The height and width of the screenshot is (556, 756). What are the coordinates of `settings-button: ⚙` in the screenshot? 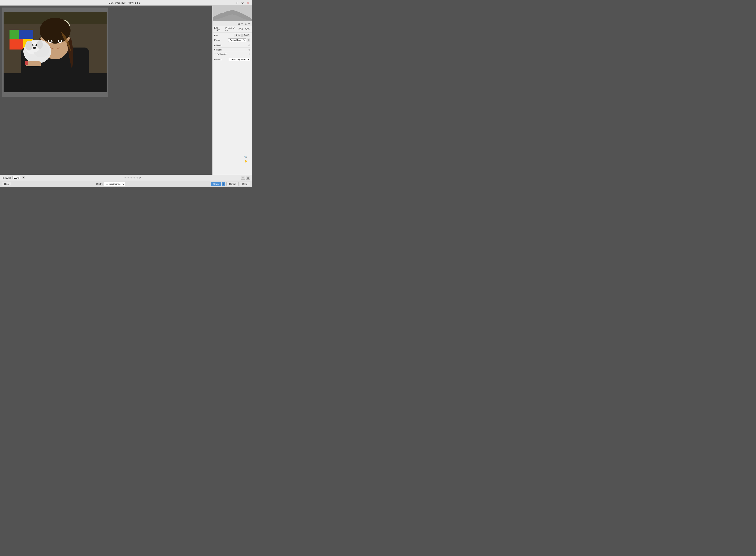 It's located at (242, 3).